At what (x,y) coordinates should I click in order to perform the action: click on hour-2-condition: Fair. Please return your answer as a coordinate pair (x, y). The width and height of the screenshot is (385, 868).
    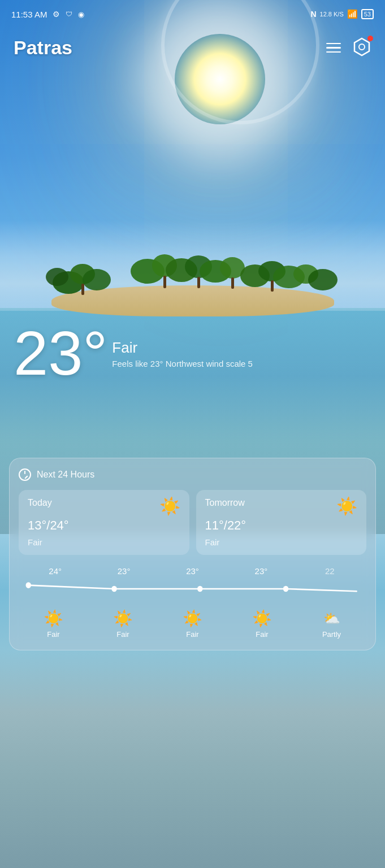
    Looking at the image, I should click on (123, 634).